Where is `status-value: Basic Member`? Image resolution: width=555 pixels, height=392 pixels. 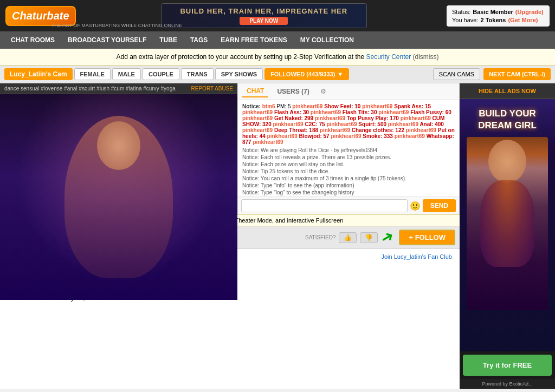
status-value: Basic Member is located at coordinates (493, 12).